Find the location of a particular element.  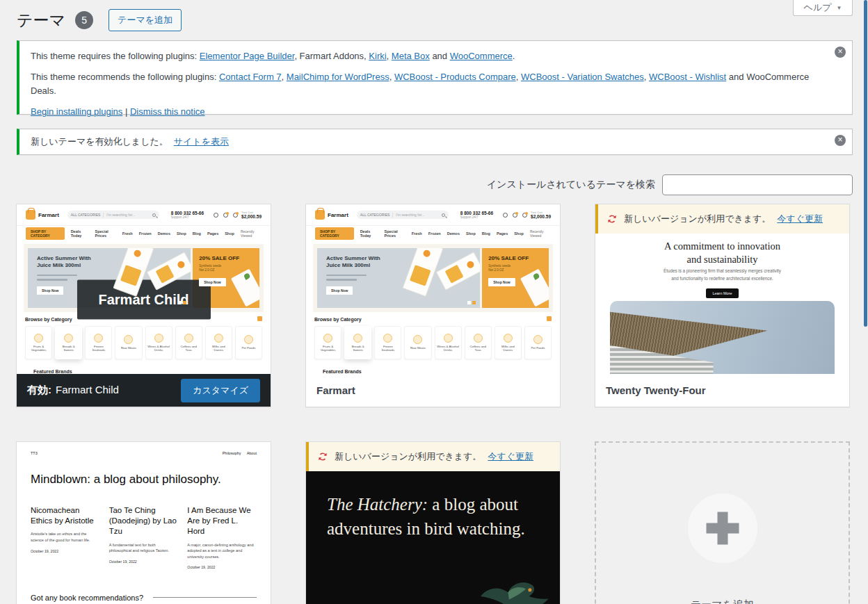

farmart-search-bar: ALL CATEGORIES I'm searching for... is located at coordinates (403, 215).